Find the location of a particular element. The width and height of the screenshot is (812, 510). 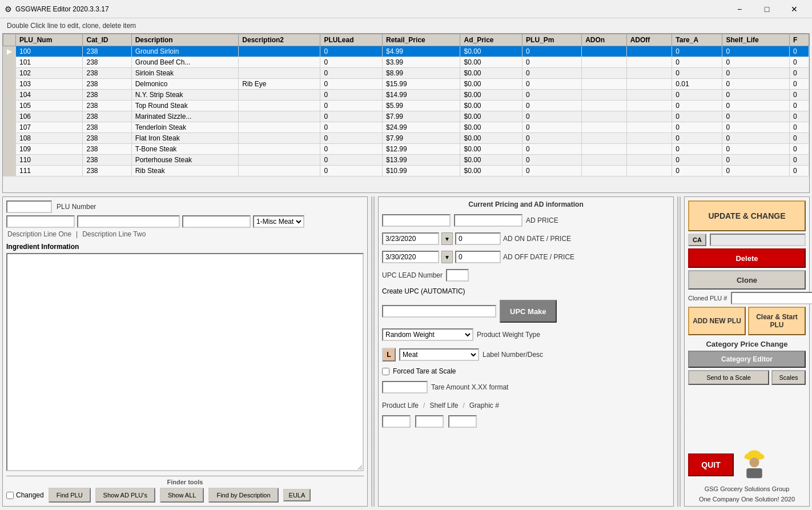

ad-off-date-input is located at coordinates (411, 257).